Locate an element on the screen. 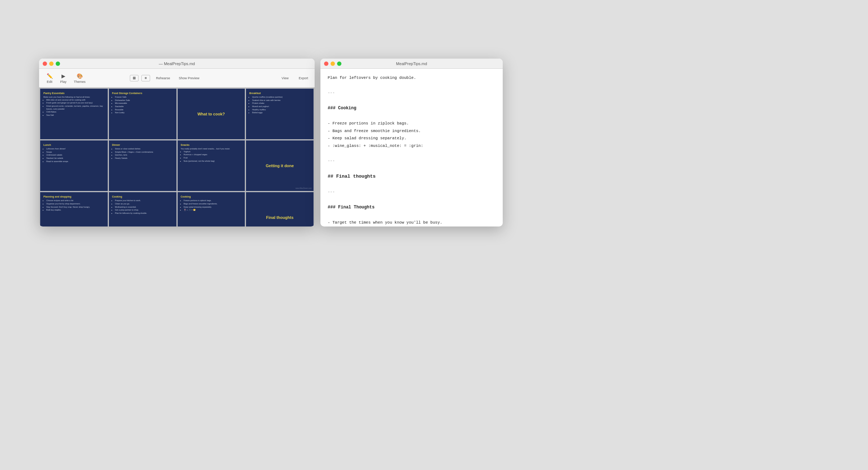 This screenshot has height=470, width=868. slide-snacks: Snacks You really probably don't need sn… is located at coordinates (211, 166).